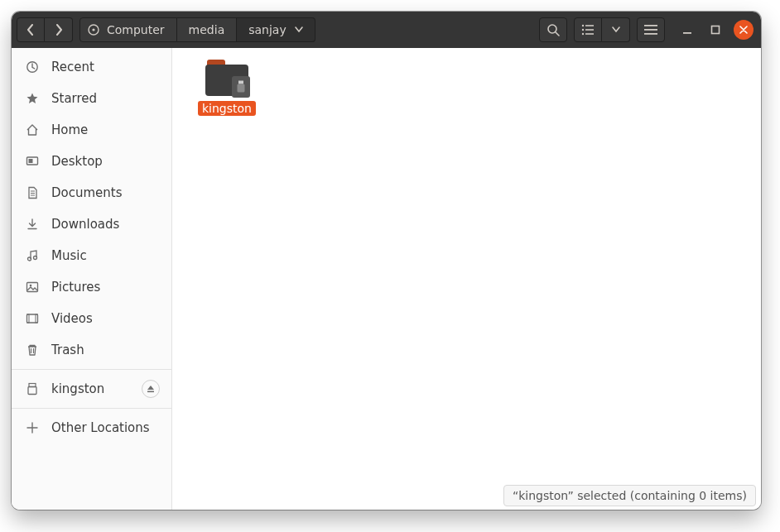  I want to click on view-options-button, so click(616, 30).